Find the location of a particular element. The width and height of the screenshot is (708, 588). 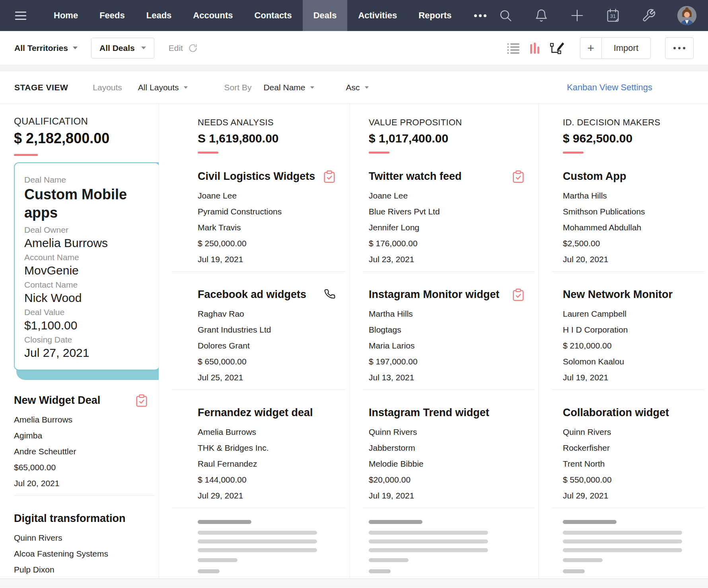

deal-field-value: Nick Wood is located at coordinates (88, 298).